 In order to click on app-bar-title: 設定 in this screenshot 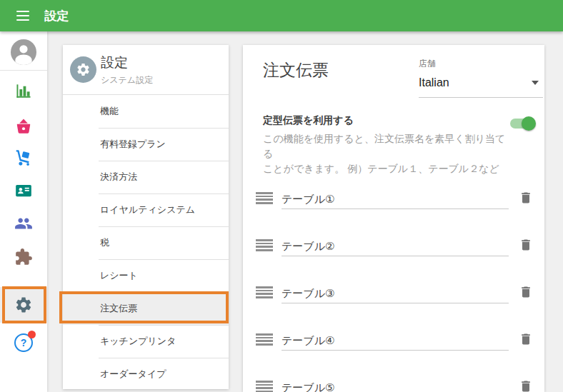, I will do `click(57, 16)`.